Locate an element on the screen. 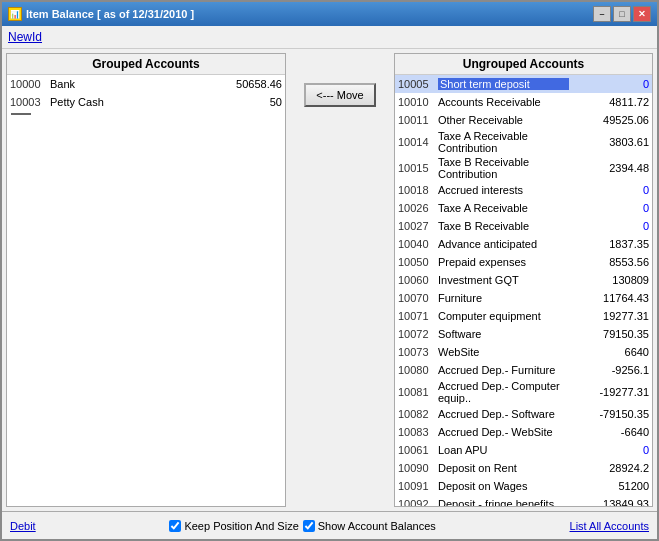  row-name: Short term deposit is located at coordinates (504, 84).